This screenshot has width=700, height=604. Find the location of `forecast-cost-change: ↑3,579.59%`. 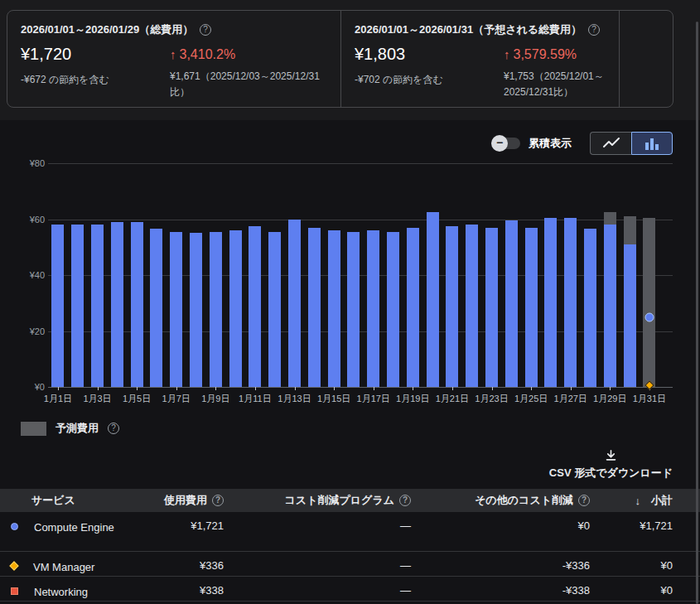

forecast-cost-change: ↑3,579.59% is located at coordinates (555, 55).